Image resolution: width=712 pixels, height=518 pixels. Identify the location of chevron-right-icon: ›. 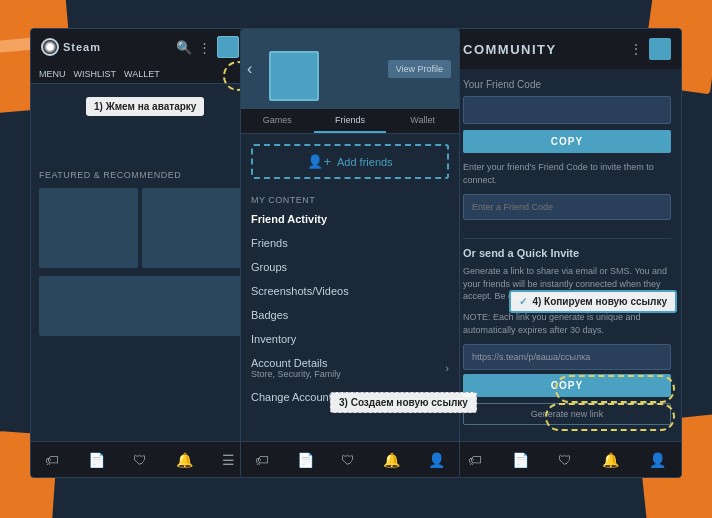
(447, 368).